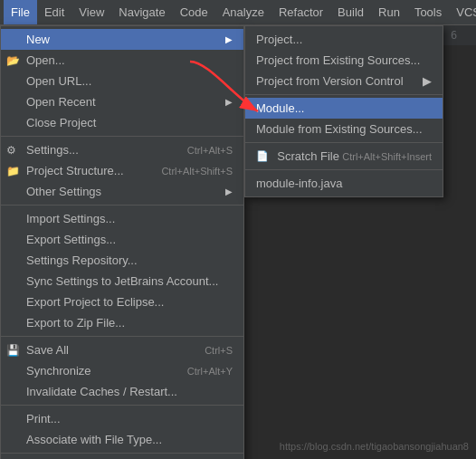 This screenshot has height=459, width=476. Describe the element at coordinates (122, 349) in the screenshot. I see `menu-item-save-all: 💾 Save All Ctrl+S` at that location.